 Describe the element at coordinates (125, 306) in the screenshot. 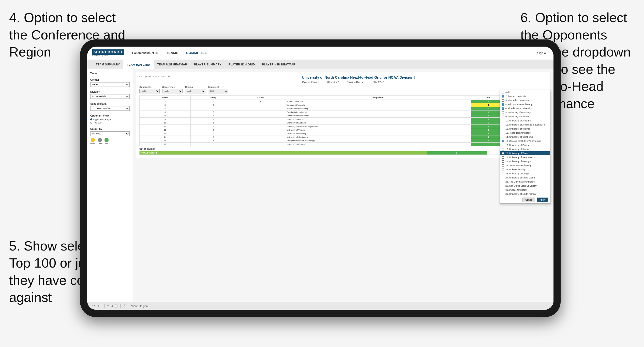

I see `toolbar-clock-icon: 🕐` at that location.